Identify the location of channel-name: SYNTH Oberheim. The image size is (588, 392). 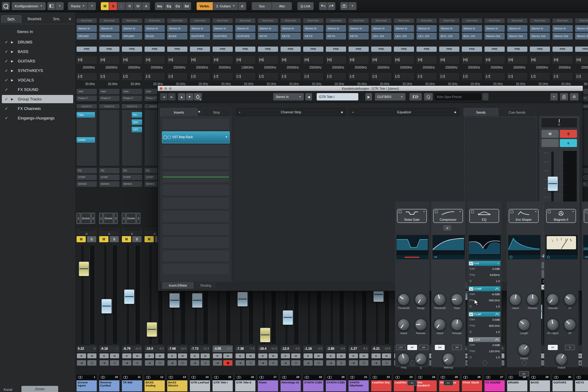
(359, 386).